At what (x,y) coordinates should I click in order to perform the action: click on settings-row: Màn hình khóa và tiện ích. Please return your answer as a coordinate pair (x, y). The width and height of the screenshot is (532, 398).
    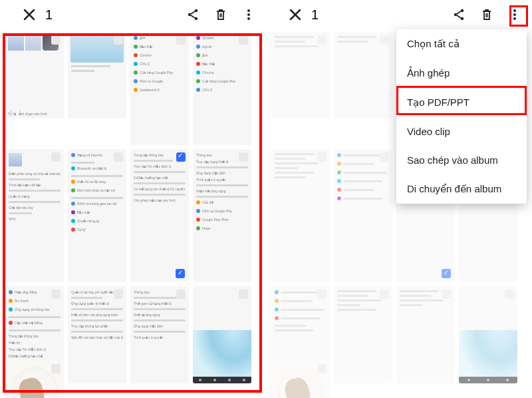
    Looking at the image, I should click on (96, 190).